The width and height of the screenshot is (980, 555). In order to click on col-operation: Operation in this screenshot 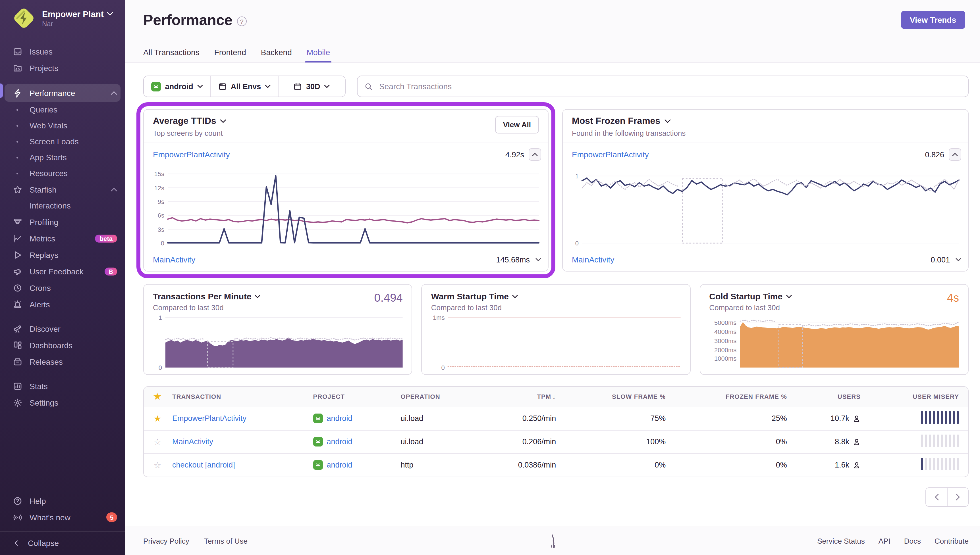, I will do `click(435, 397)`.